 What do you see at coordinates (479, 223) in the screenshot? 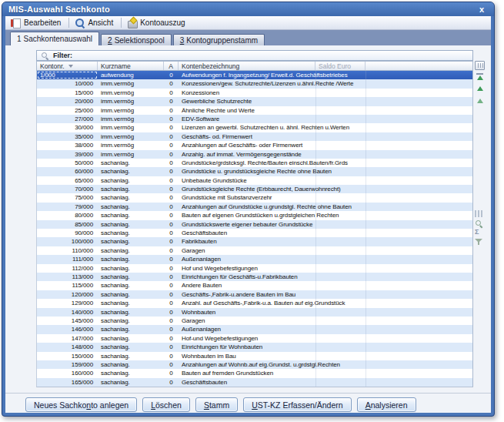
I see `search-small-icon` at bounding box center [479, 223].